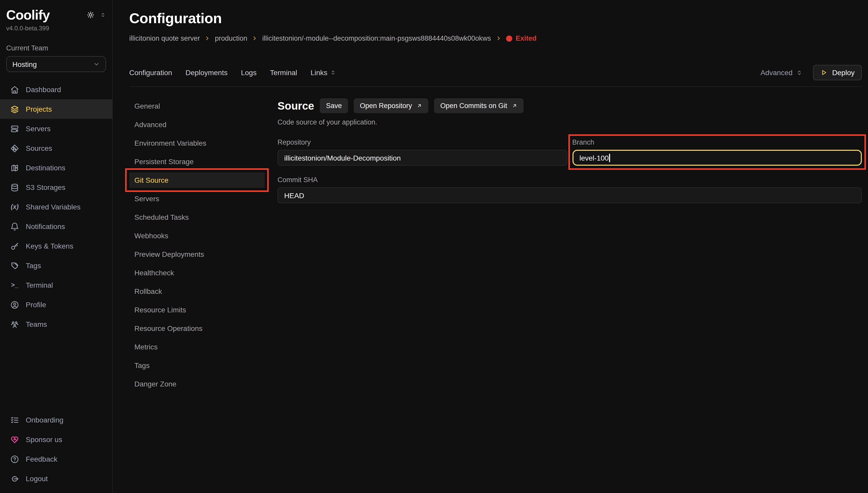  Describe the element at coordinates (97, 64) in the screenshot. I see `chevron-down-icon` at that location.